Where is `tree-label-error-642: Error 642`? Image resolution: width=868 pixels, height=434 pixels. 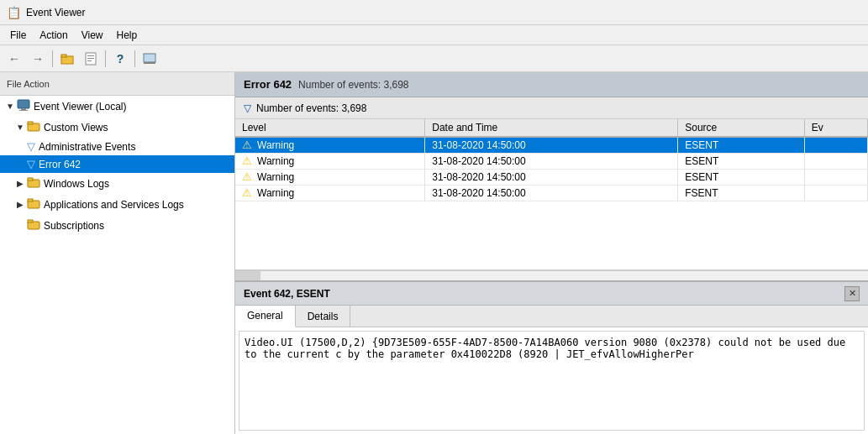 tree-label-error-642: Error 642 is located at coordinates (60, 165).